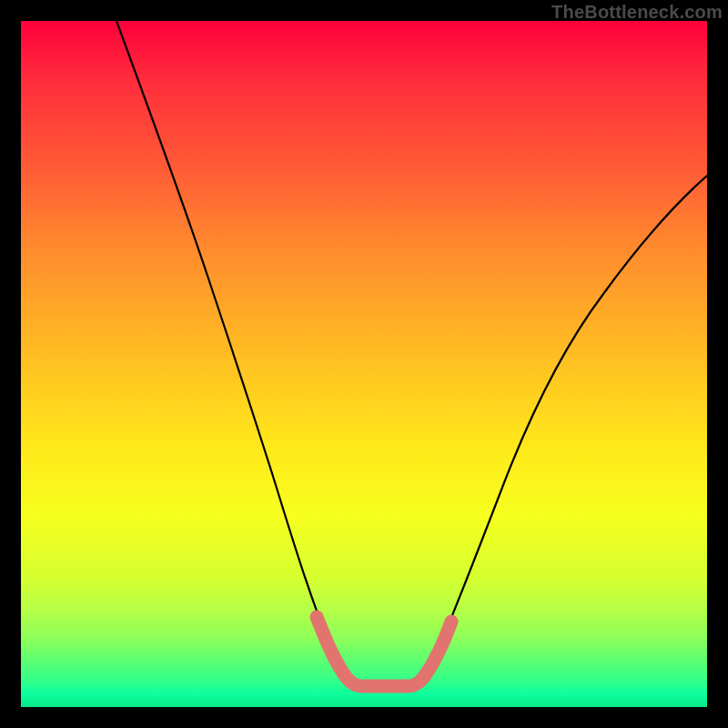 The width and height of the screenshot is (728, 728). What do you see at coordinates (384, 652) in the screenshot?
I see `pink-highlight-path` at bounding box center [384, 652].